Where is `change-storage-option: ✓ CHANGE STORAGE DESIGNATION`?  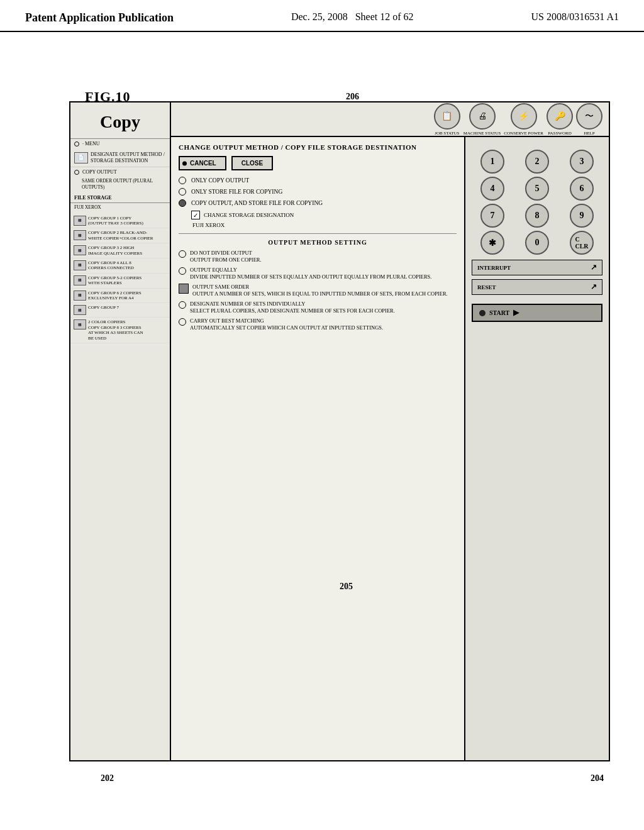
change-storage-option: ✓ CHANGE STORAGE DESIGNATION is located at coordinates (324, 215).